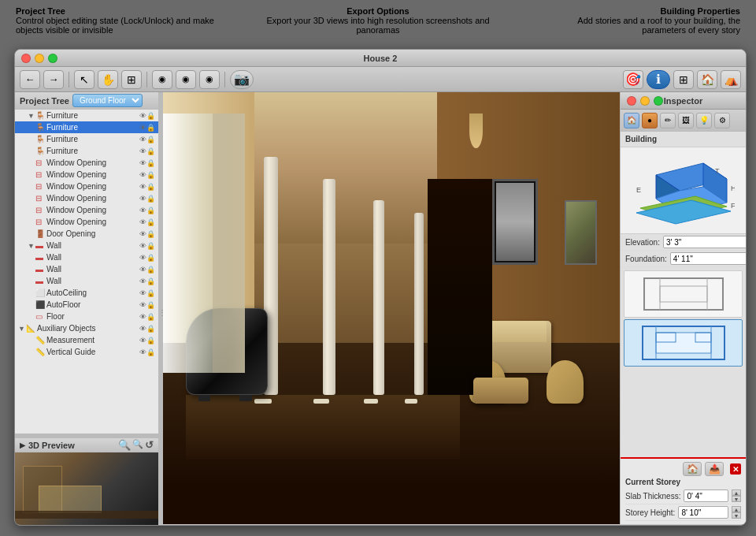 The height and width of the screenshot is (536, 756). I want to click on toolbar-measure-btn: ◉, so click(209, 80).